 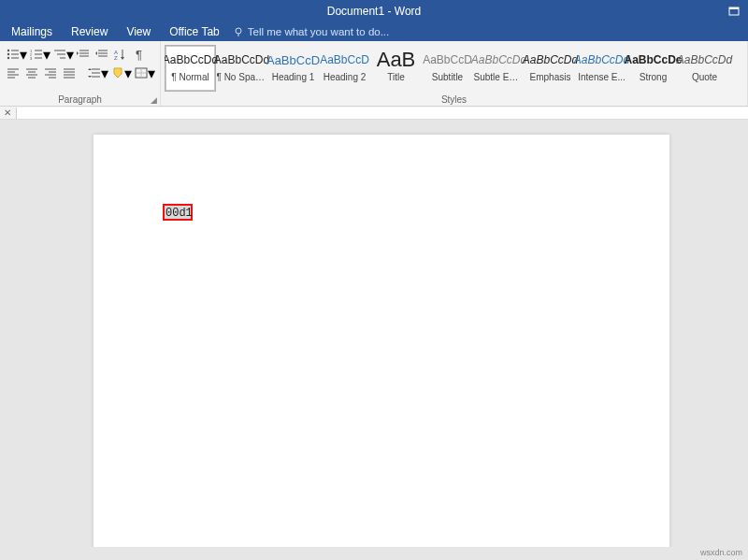 What do you see at coordinates (396, 68) in the screenshot?
I see `style-tile-title: AaBTitle` at bounding box center [396, 68].